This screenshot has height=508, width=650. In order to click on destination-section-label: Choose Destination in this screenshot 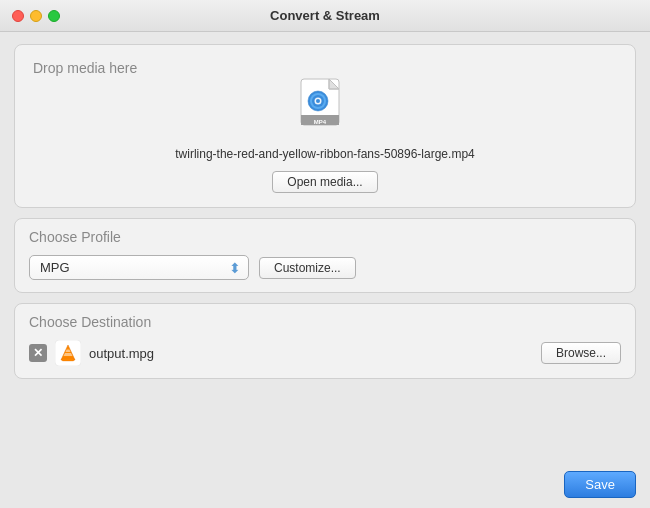, I will do `click(325, 322)`.